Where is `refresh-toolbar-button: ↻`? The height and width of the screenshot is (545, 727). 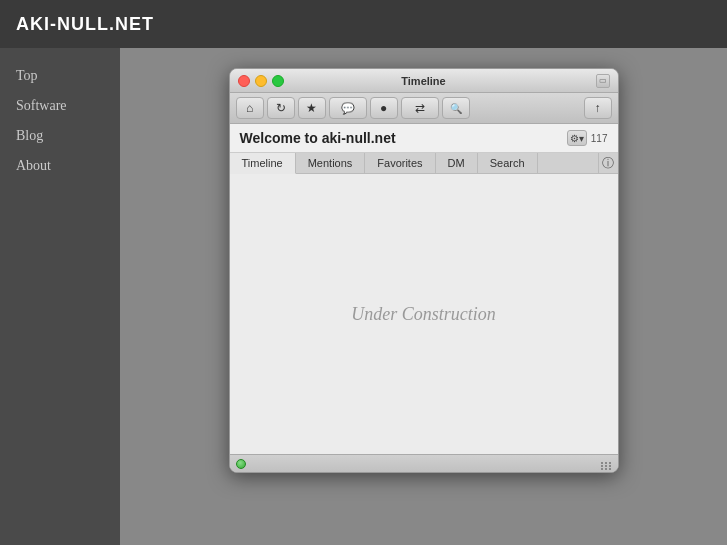
refresh-toolbar-button: ↻ is located at coordinates (281, 108).